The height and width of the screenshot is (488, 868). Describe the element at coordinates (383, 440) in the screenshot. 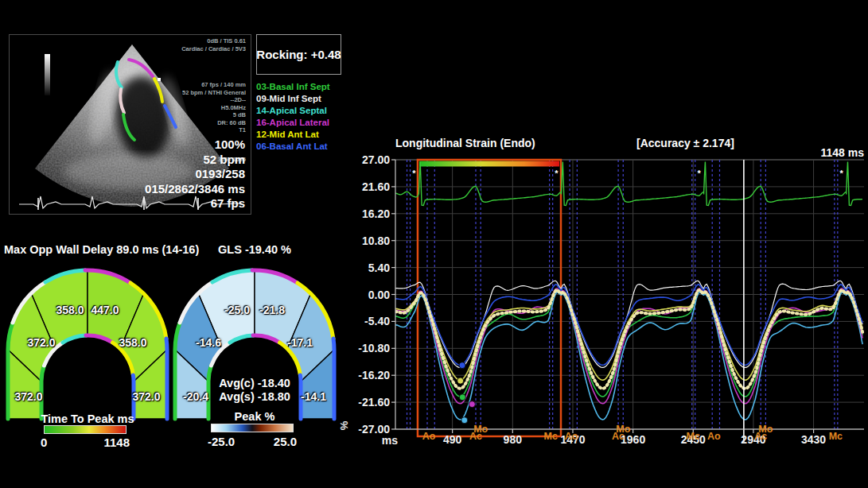

I see `x-axis-unit-label: ms` at that location.